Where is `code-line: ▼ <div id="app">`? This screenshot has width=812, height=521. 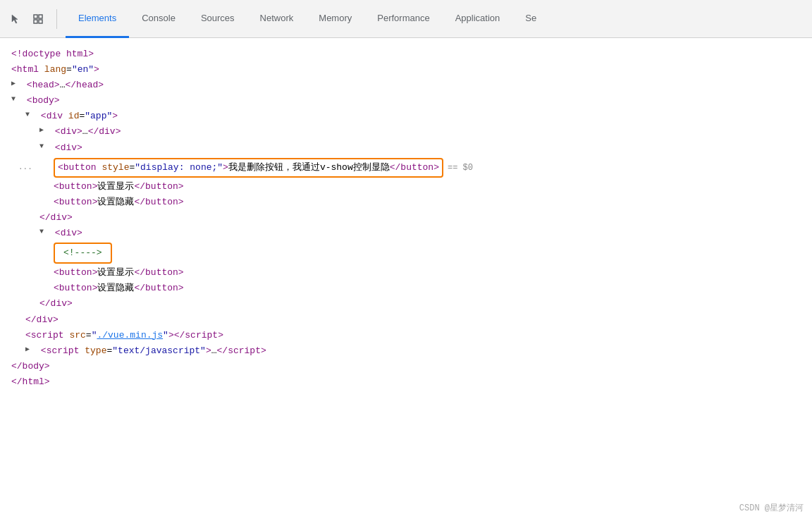 code-line: ▼ <div id="app"> is located at coordinates (412, 116).